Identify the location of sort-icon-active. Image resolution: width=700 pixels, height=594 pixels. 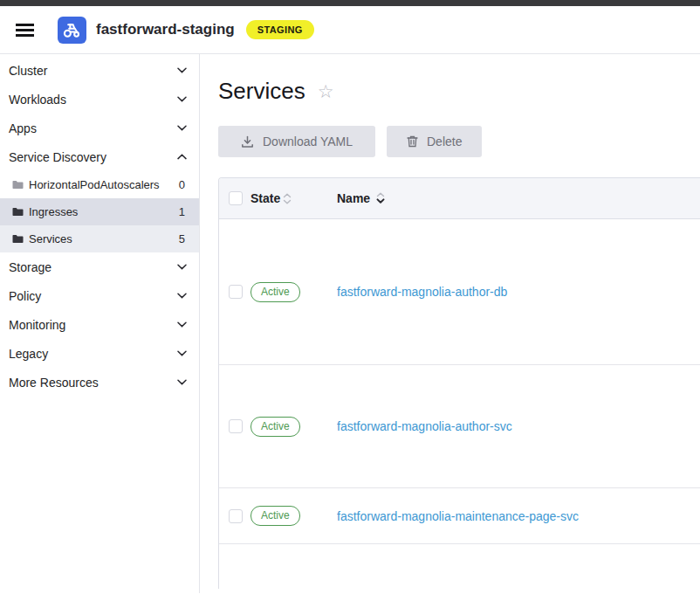
(381, 197).